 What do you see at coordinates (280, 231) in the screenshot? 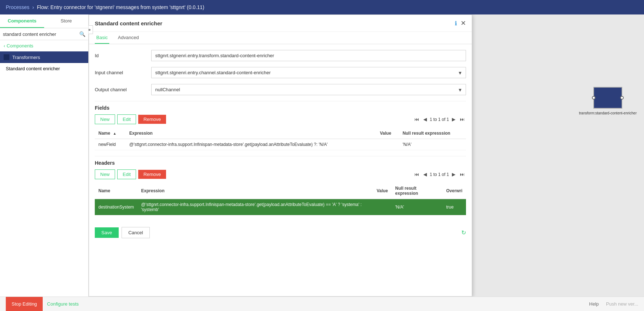
I see `action-row: Save Cancel ↻` at bounding box center [280, 231].